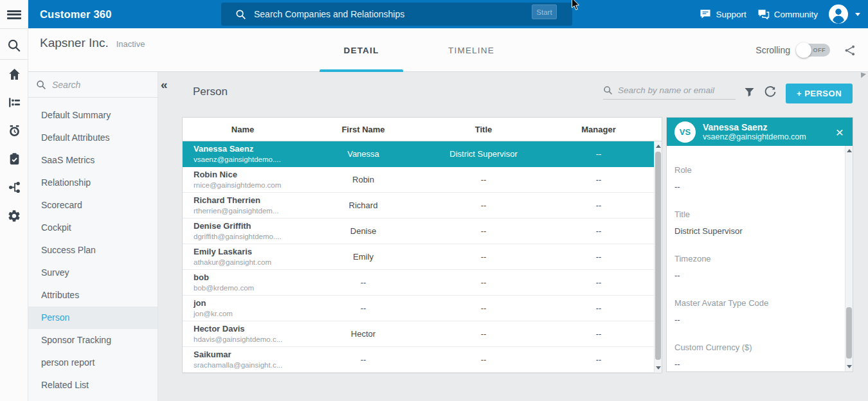  I want to click on column-header: Name, so click(243, 130).